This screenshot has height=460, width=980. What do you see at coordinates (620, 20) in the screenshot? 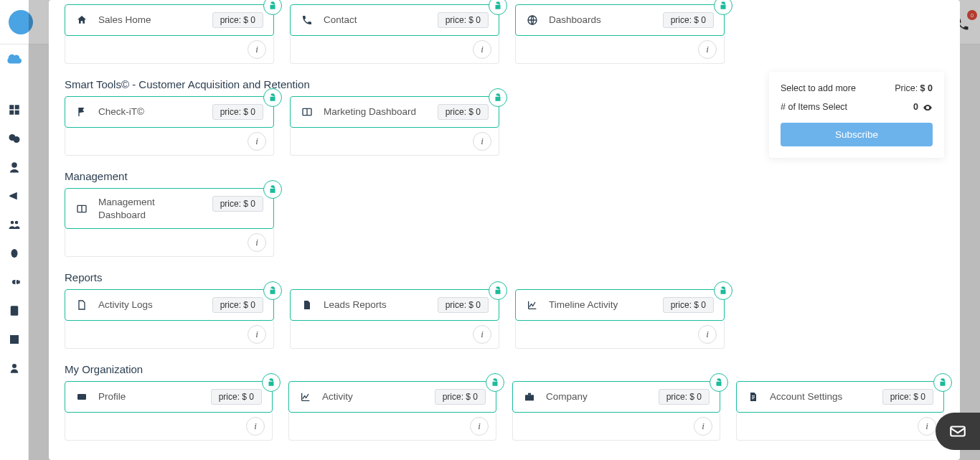
I see `card-selectable: Dashboardsprice: $ 0` at bounding box center [620, 20].